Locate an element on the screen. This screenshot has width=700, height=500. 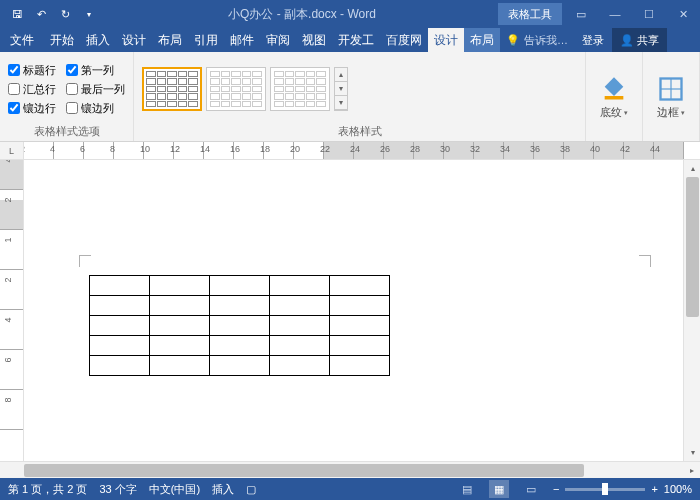
chk-first-col: 第一列 is located at coordinates (96, 70).